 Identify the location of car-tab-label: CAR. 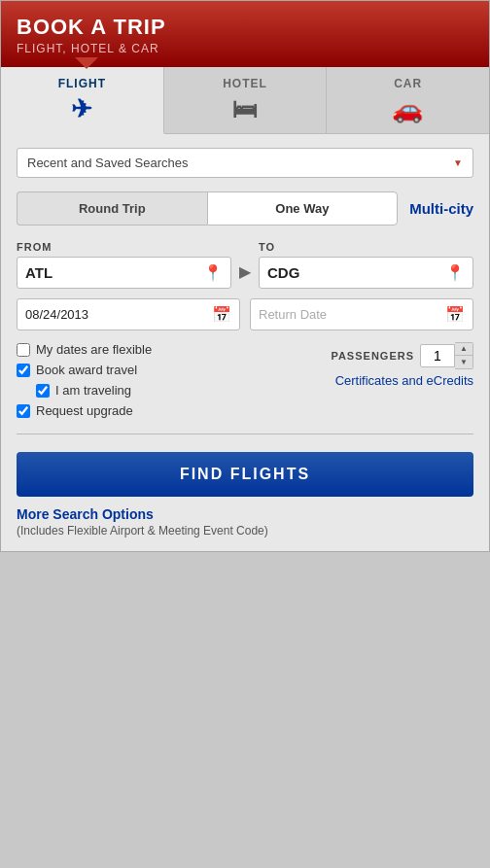
(408, 84).